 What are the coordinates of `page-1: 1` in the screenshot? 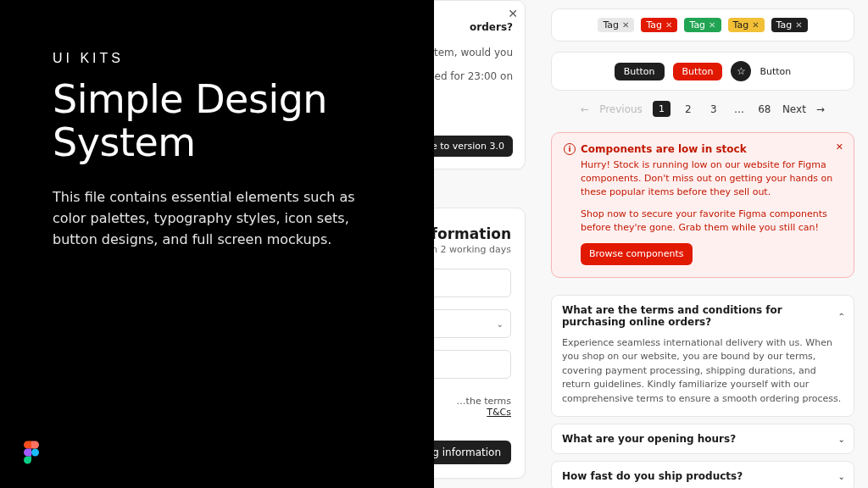 It's located at (661, 108).